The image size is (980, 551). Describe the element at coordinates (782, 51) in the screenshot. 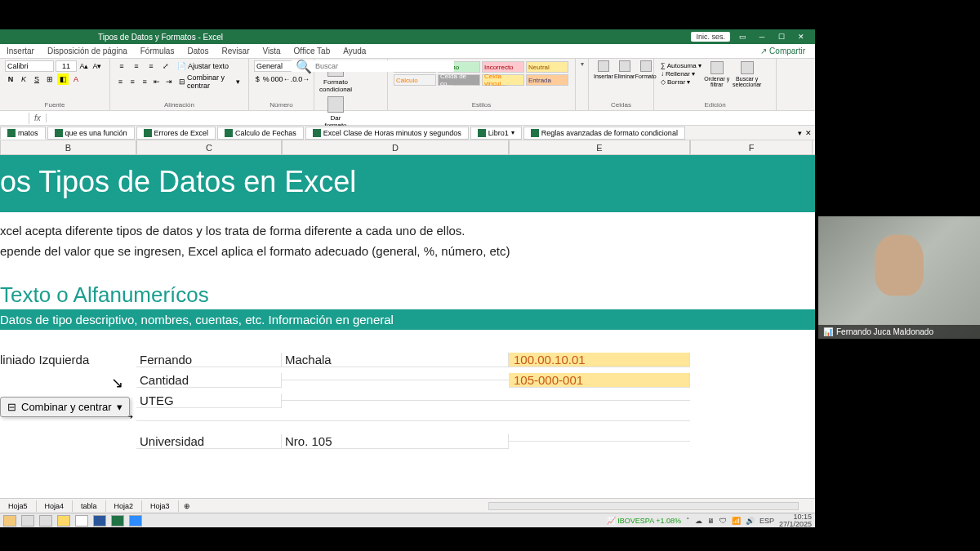

I see `share-button: ↗ Compartir` at that location.